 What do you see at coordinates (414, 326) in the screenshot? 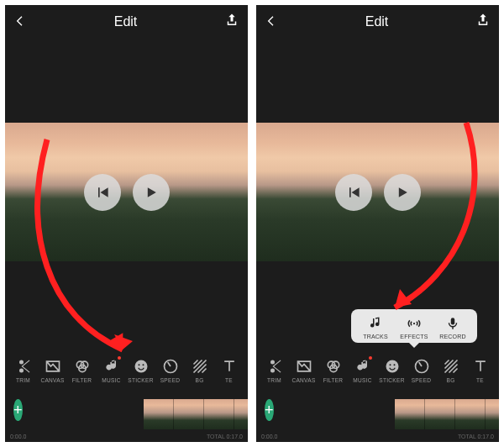
I see `music-popup: TRACKS EFFECTS RECORD` at bounding box center [414, 326].